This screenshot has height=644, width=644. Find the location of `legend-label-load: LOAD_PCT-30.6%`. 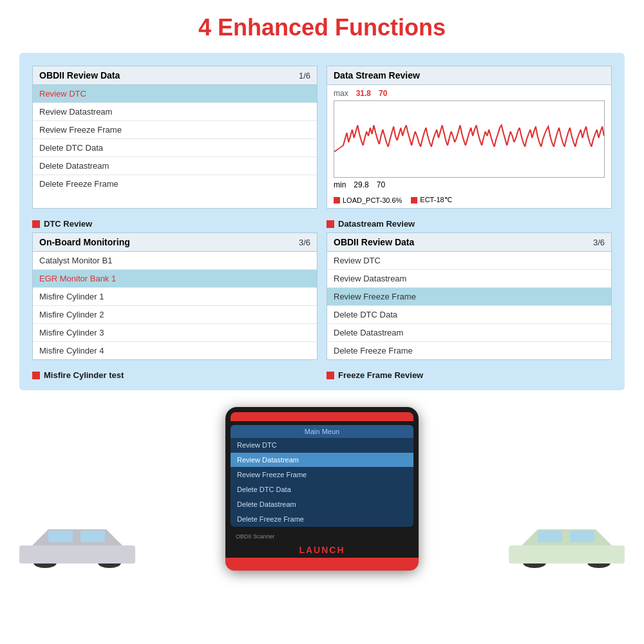

legend-label-load: LOAD_PCT-30.6% is located at coordinates (372, 200).